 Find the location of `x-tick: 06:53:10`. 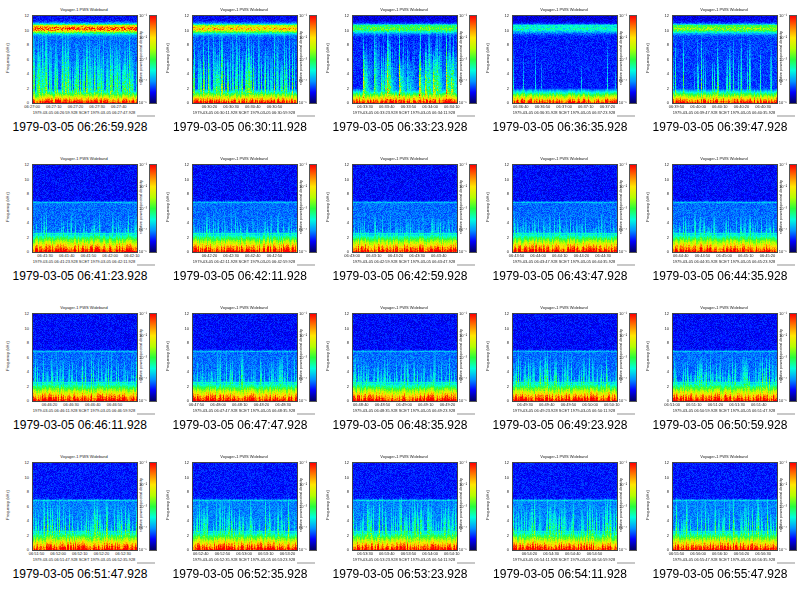

x-tick: 06:53:10 is located at coordinates (266, 554).